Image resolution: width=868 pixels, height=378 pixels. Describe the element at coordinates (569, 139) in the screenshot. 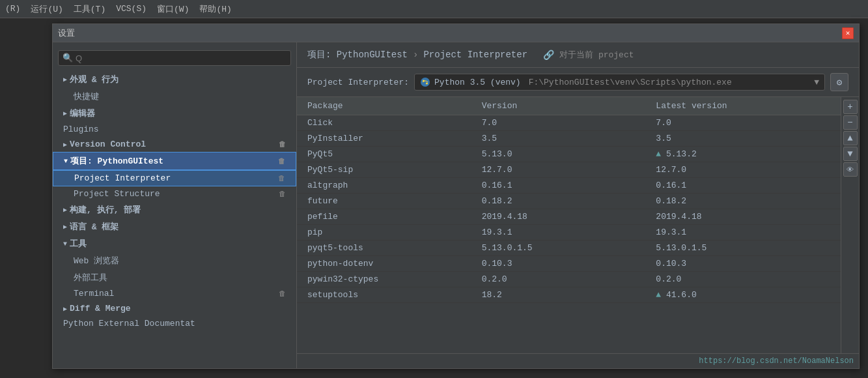

I see `table-row: PyInstaller3.53.5` at that location.